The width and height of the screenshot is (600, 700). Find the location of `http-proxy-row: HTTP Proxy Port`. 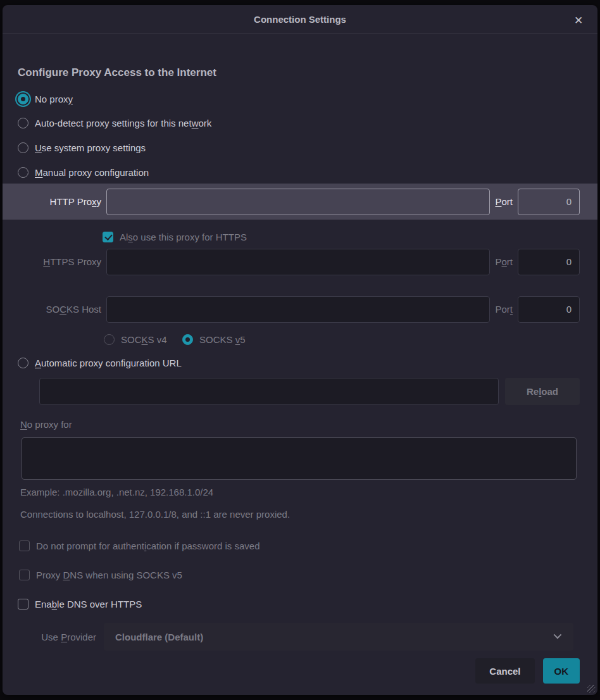

http-proxy-row: HTTP Proxy Port is located at coordinates (300, 201).